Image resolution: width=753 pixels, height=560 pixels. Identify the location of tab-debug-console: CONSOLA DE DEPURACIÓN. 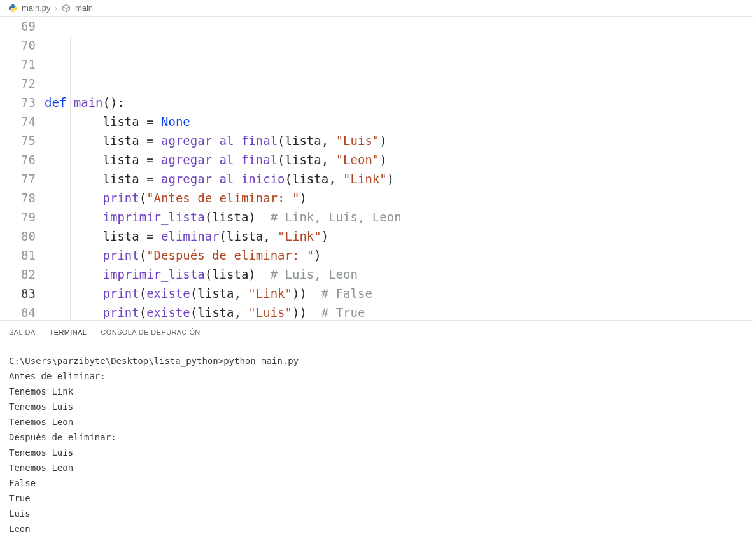
(150, 332).